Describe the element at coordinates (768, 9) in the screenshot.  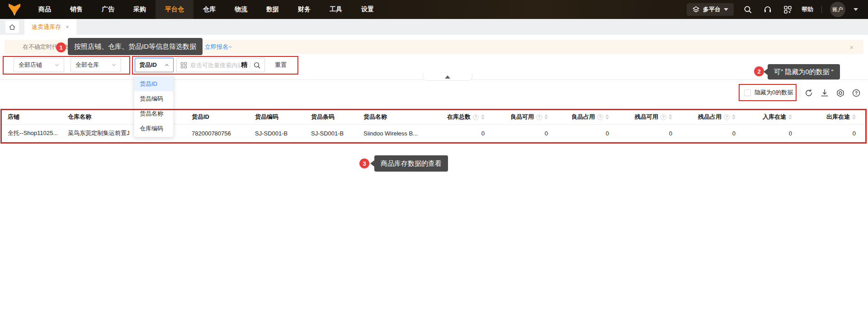
I see `headset-icon` at that location.